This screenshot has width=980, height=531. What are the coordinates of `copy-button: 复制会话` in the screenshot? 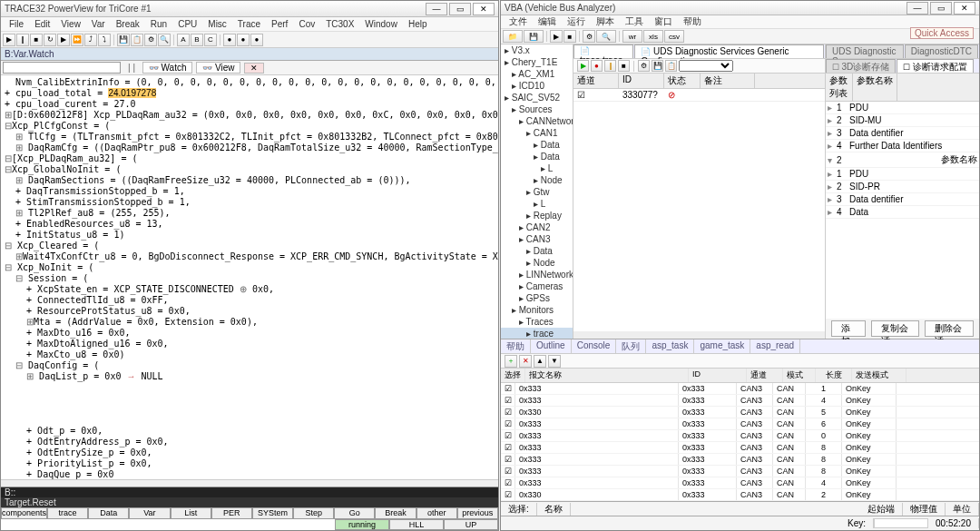 It's located at (896, 329).